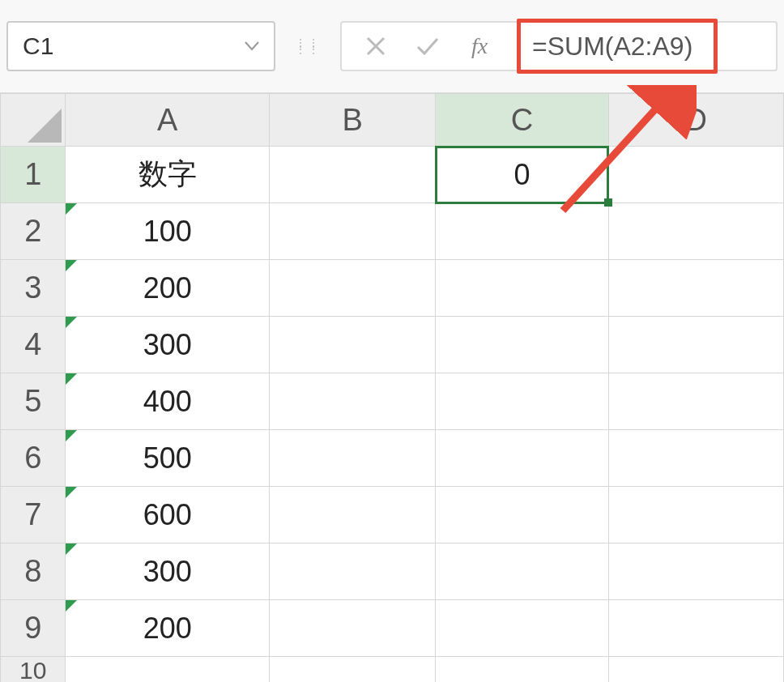  What do you see at coordinates (522, 232) in the screenshot?
I see `cell-C2` at bounding box center [522, 232].